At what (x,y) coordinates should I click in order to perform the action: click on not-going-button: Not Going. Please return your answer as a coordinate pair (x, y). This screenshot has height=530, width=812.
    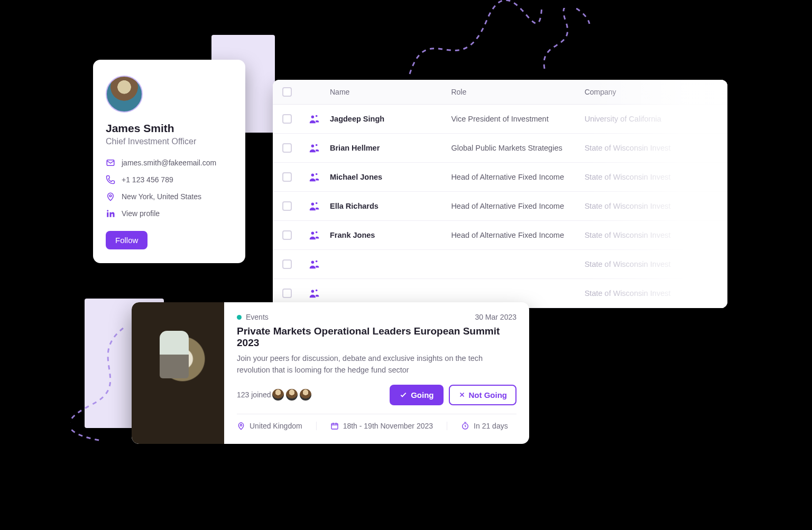
    Looking at the image, I should click on (483, 395).